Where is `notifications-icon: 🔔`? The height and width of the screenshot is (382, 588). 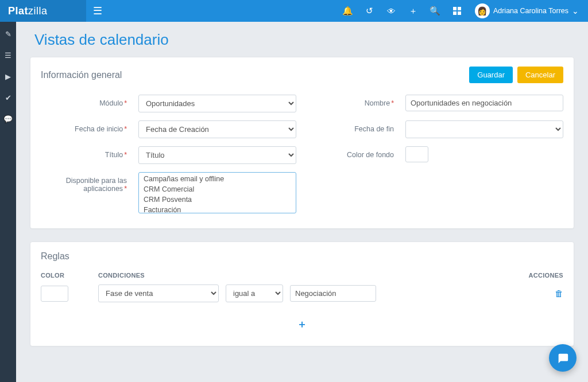 notifications-icon: 🔔 is located at coordinates (348, 11).